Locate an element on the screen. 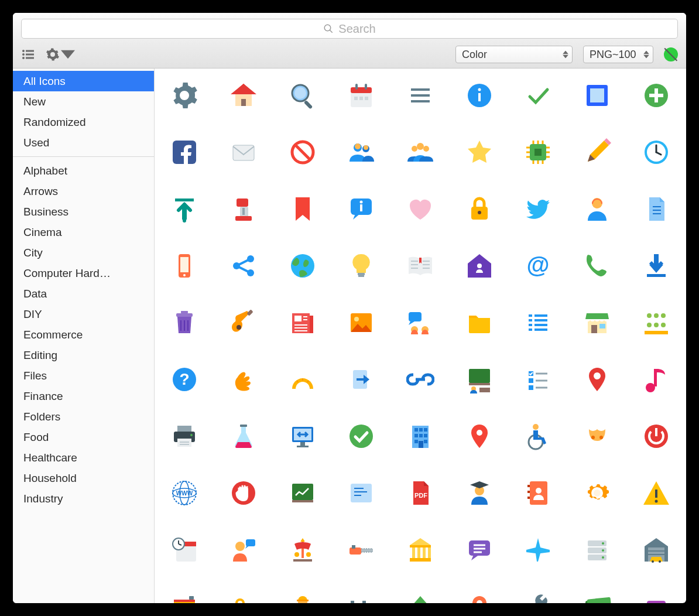  icon-link is located at coordinates (420, 379).